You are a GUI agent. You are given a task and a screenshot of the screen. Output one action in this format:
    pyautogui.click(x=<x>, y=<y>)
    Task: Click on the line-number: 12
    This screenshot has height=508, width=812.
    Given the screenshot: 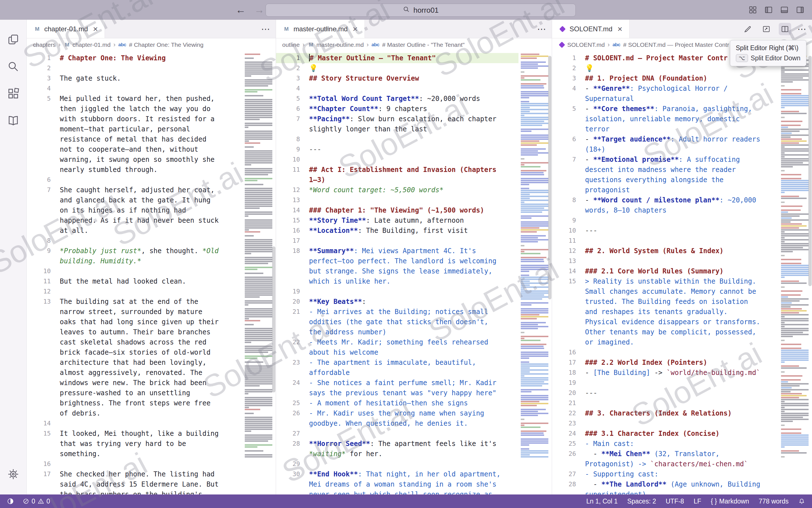 What is the action you would take?
    pyautogui.click(x=288, y=190)
    